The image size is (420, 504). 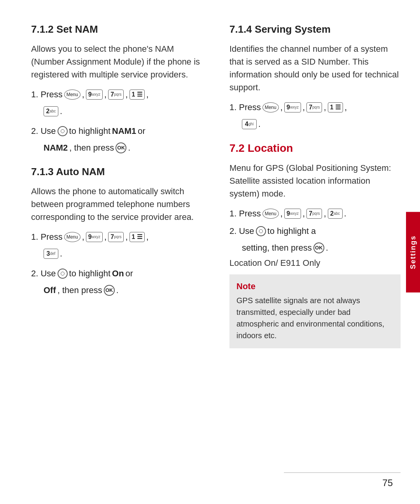 I want to click on ok-icon-713: OK, so click(x=109, y=290).